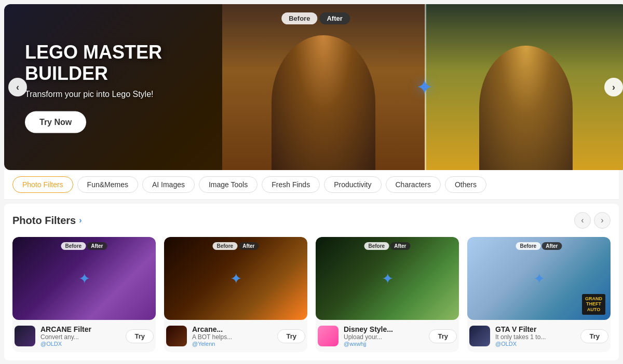 The height and width of the screenshot is (364, 623). What do you see at coordinates (583, 220) in the screenshot?
I see `section-nav-left: ‹` at bounding box center [583, 220].